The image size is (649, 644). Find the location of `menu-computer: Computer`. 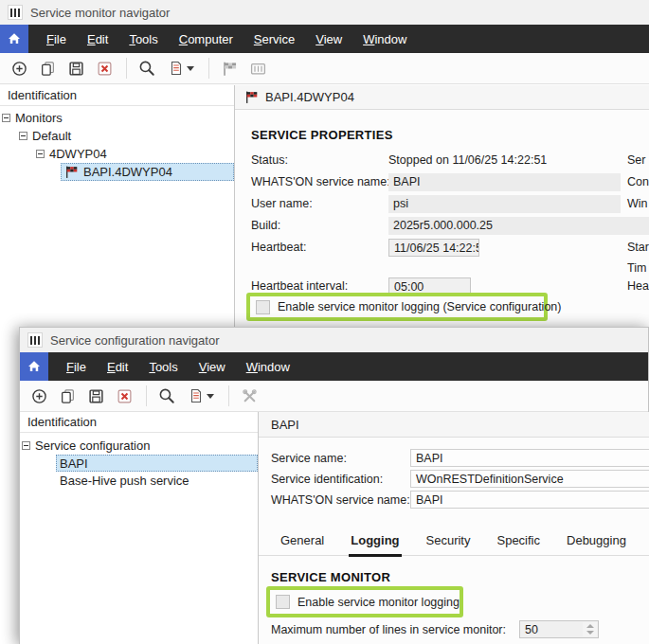

menu-computer: Computer is located at coordinates (207, 40).